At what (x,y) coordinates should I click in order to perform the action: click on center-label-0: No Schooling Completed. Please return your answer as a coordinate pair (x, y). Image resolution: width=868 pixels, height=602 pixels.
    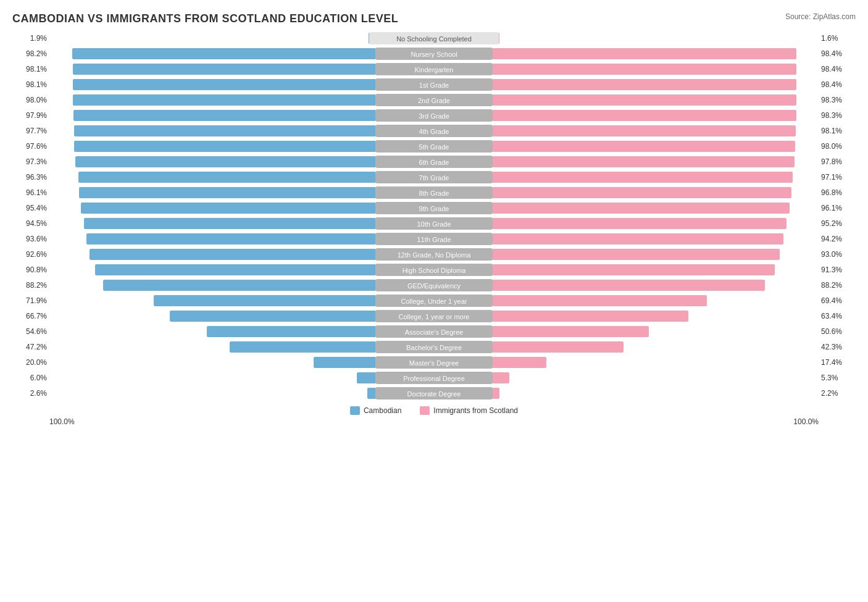
    Looking at the image, I should click on (434, 38).